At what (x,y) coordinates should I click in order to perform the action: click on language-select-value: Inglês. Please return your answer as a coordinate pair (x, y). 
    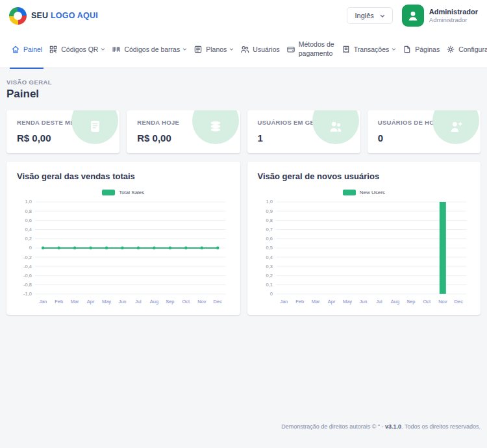
    Looking at the image, I should click on (364, 16).